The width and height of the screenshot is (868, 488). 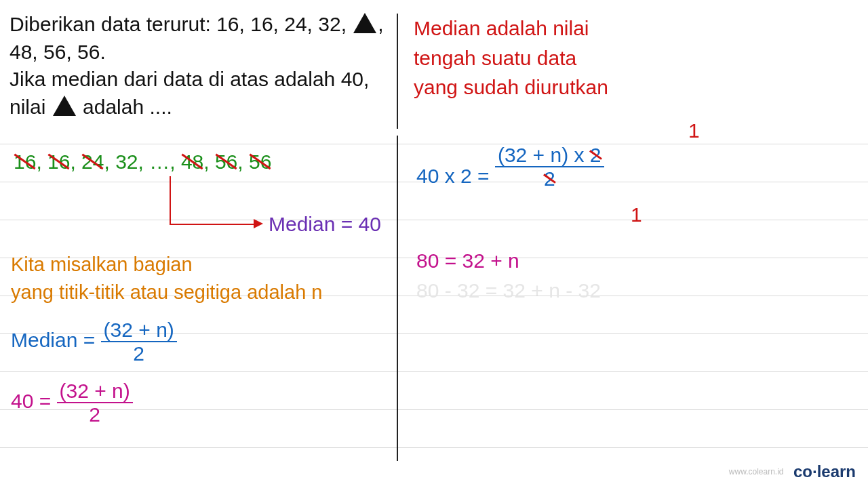 I want to click on sorted-data-list: 16, 16, 24, 32, …, 48, 56, 56, so click(x=142, y=162).